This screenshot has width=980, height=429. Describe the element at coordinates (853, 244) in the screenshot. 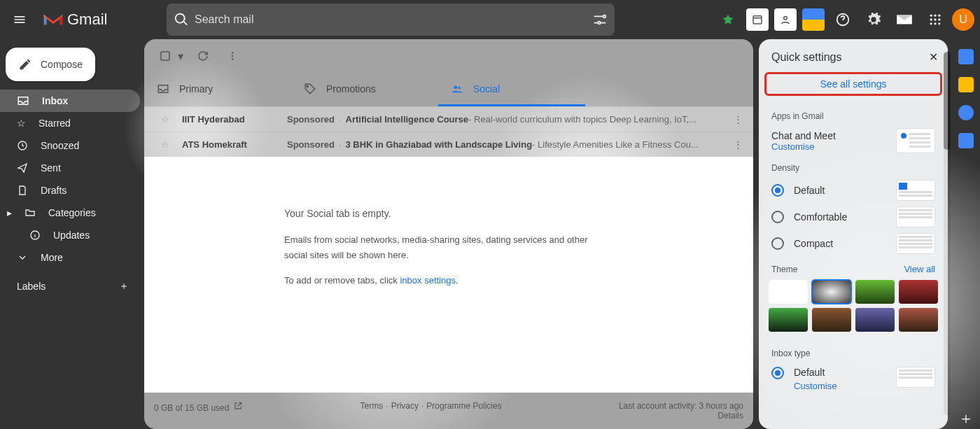

I see `density-compact: Compact` at that location.